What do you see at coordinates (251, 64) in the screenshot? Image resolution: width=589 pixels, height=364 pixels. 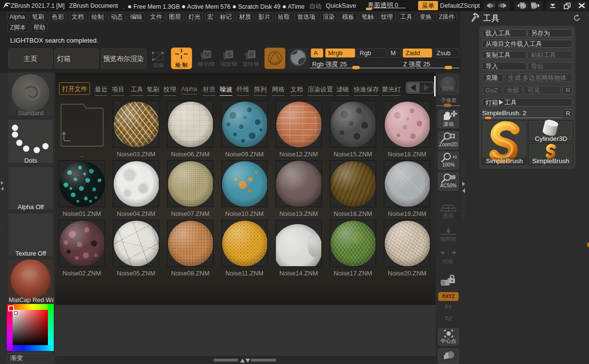 I see `svg-text: 旋转轴` at bounding box center [251, 64].